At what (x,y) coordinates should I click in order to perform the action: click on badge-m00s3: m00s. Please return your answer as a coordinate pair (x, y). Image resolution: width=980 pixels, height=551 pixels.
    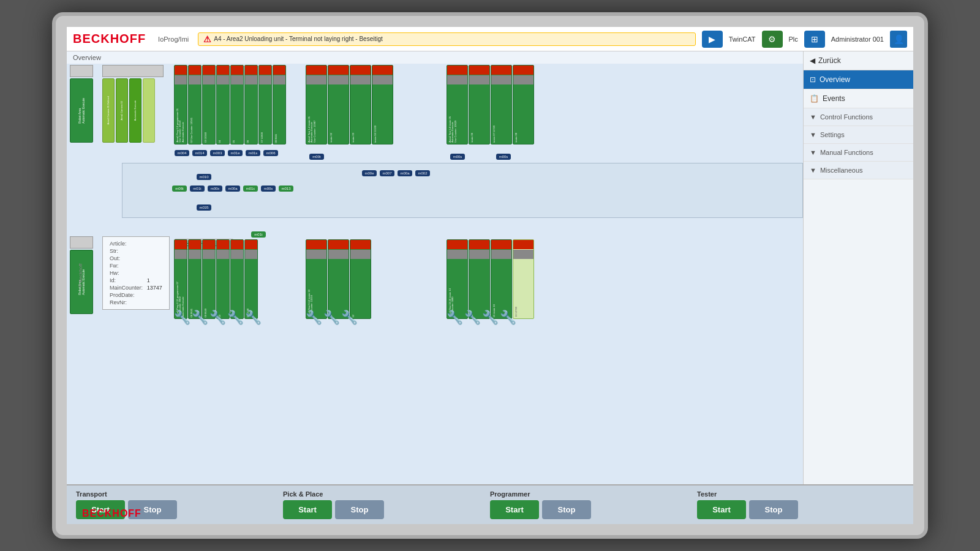
    Looking at the image, I should click on (268, 189).